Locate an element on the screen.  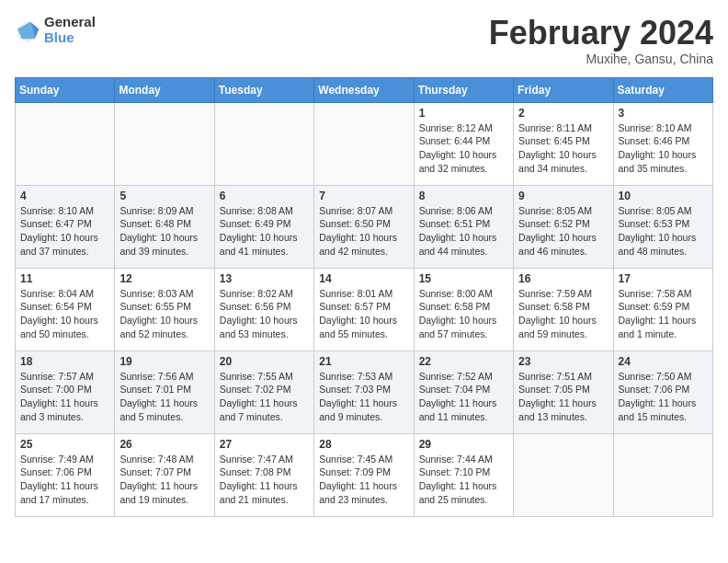
day-info: Sunrise: 7:44 AM Sunset: 7:10 PM Dayligh… is located at coordinates (463, 480).